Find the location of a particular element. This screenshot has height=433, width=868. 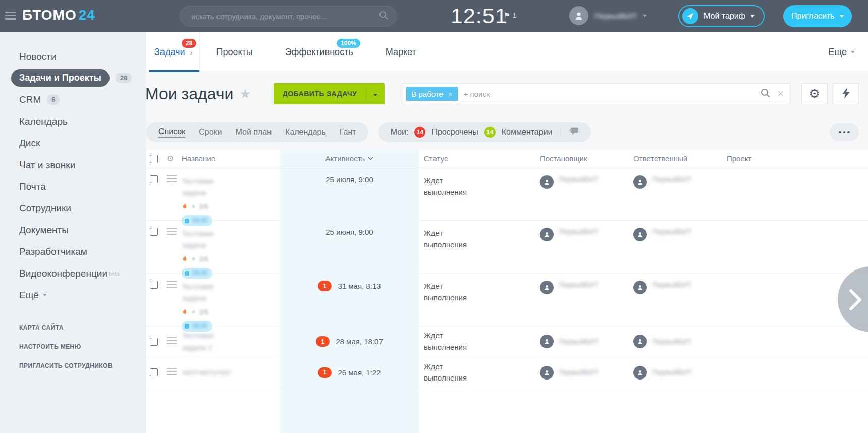

rating-star-icon: ★ is located at coordinates (194, 206).